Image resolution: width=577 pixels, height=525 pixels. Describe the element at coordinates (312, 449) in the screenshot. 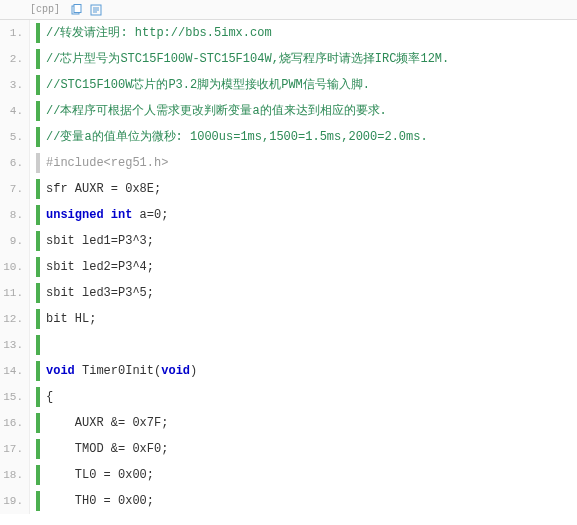

I see `code-text: TMOD &= 0xF0;` at that location.